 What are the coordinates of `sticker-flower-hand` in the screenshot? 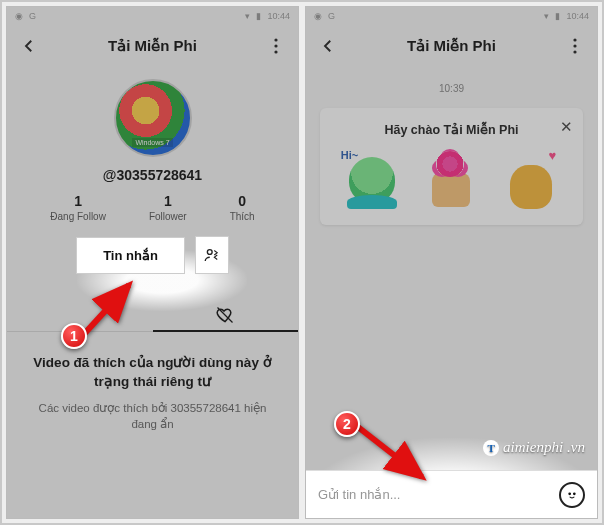 It's located at (451, 180).